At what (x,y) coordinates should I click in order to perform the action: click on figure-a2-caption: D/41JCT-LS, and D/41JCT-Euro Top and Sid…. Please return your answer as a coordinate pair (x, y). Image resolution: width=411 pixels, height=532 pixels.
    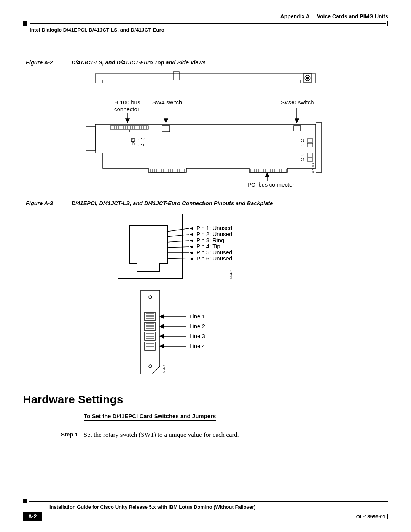
    Looking at the image, I should click on (139, 62).